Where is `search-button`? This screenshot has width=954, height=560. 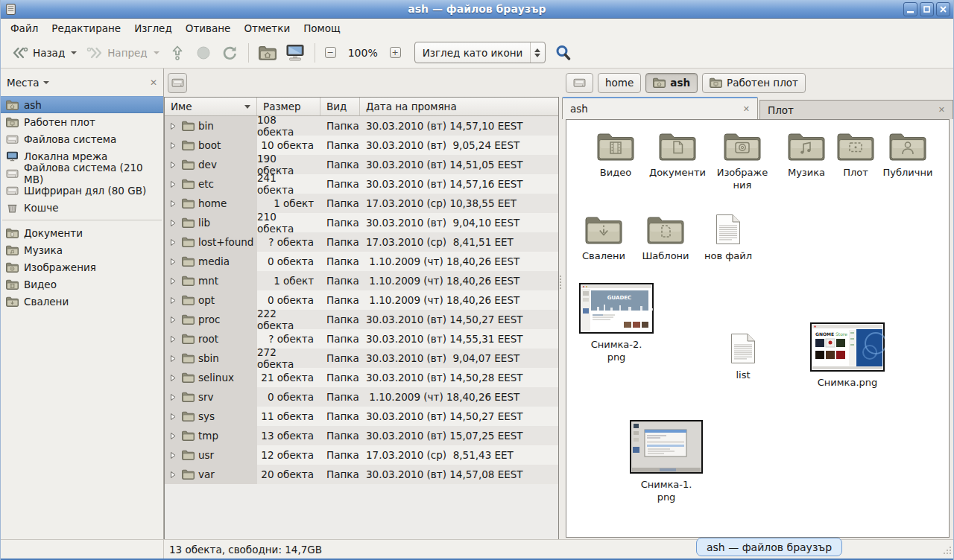
search-button is located at coordinates (563, 53).